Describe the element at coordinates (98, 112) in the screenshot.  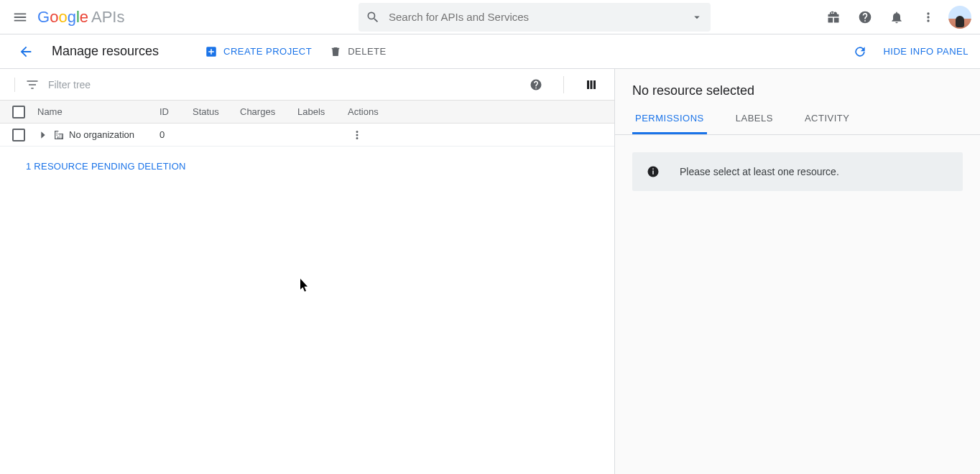
I see `col-name: Name` at that location.